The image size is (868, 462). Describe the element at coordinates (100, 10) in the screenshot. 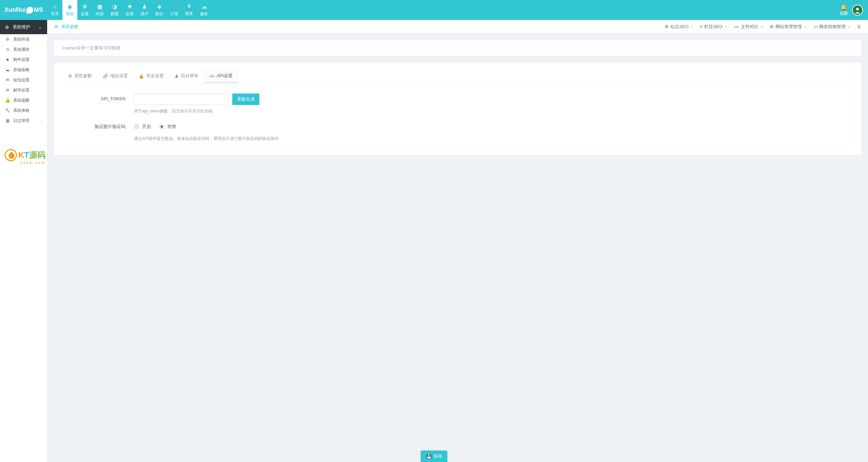

I see `top-nav-3: 内容` at that location.